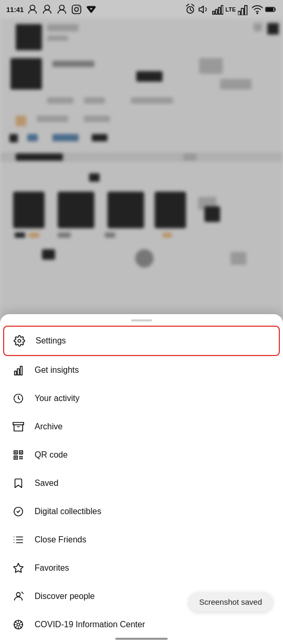 The image size is (283, 644). What do you see at coordinates (204, 9) in the screenshot?
I see `volume-icon` at bounding box center [204, 9].